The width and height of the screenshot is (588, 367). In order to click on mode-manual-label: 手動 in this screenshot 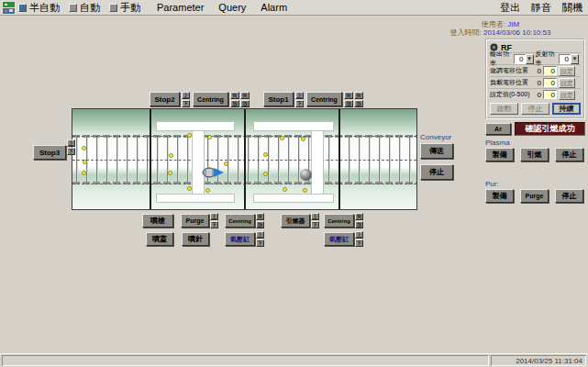, I will do `click(130, 7)`.